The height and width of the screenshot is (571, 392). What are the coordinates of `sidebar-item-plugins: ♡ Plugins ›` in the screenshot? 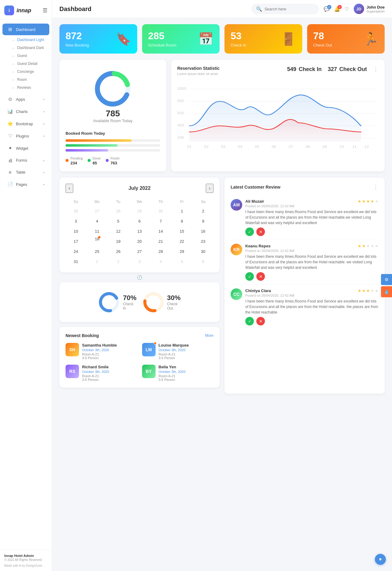 It's located at (26, 136).